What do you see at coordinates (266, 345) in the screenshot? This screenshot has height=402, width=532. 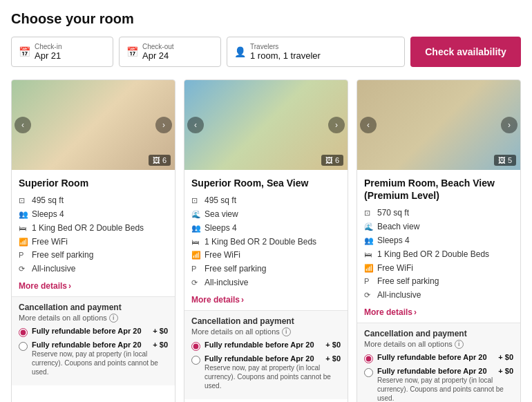 I see `radio-option1-2: Fully refundable before Apr 20 + $0` at bounding box center [266, 345].